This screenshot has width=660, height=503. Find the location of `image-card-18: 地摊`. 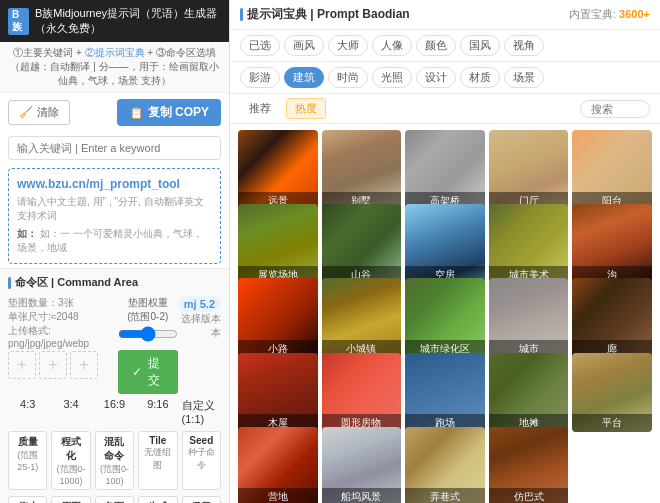

image-card-18: 地摊 is located at coordinates (529, 393).